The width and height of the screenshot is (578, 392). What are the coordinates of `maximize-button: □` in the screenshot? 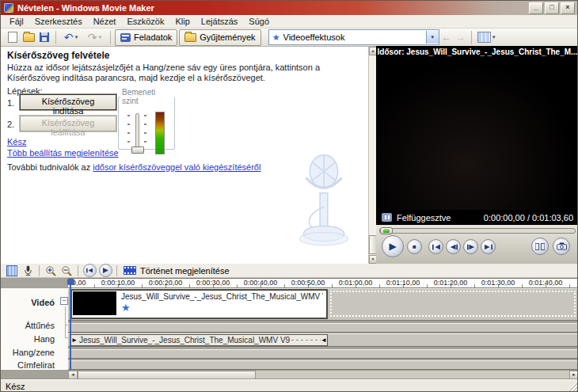 It's located at (552, 8).